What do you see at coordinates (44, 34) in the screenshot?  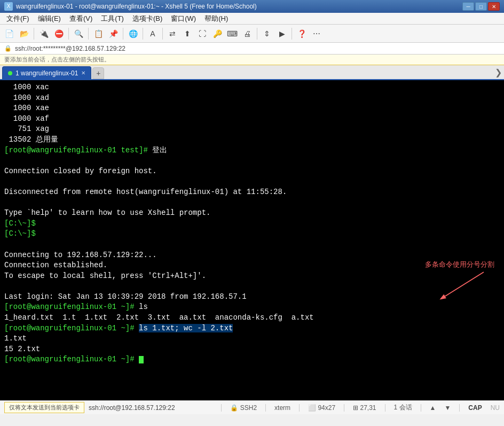 I see `connect-button: 🔌` at bounding box center [44, 34].